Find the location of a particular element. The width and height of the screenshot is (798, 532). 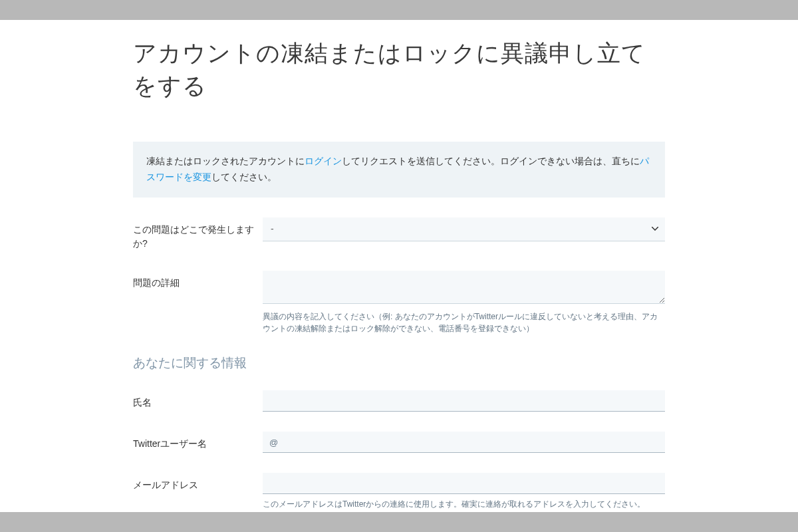

info-text: してリクエストを送信してください。ログインできない場合は、直ちに is located at coordinates (491, 161).